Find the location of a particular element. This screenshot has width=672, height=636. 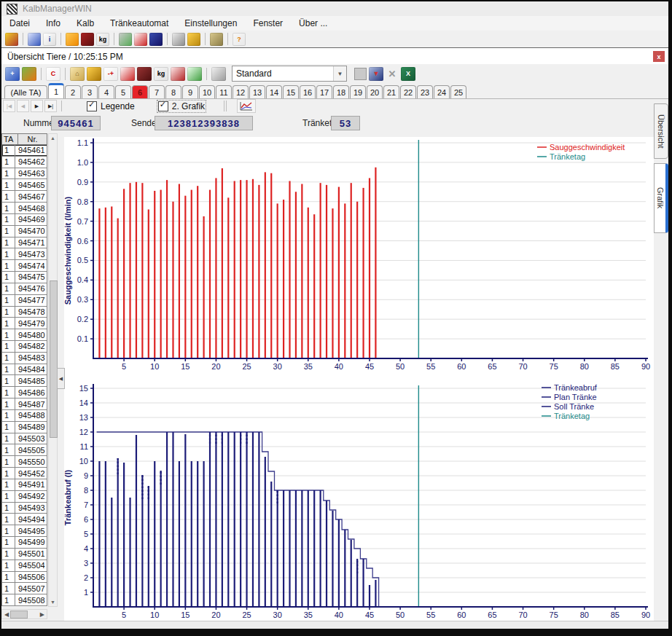

animal-row-945473: 1945473 is located at coordinates (25, 254).